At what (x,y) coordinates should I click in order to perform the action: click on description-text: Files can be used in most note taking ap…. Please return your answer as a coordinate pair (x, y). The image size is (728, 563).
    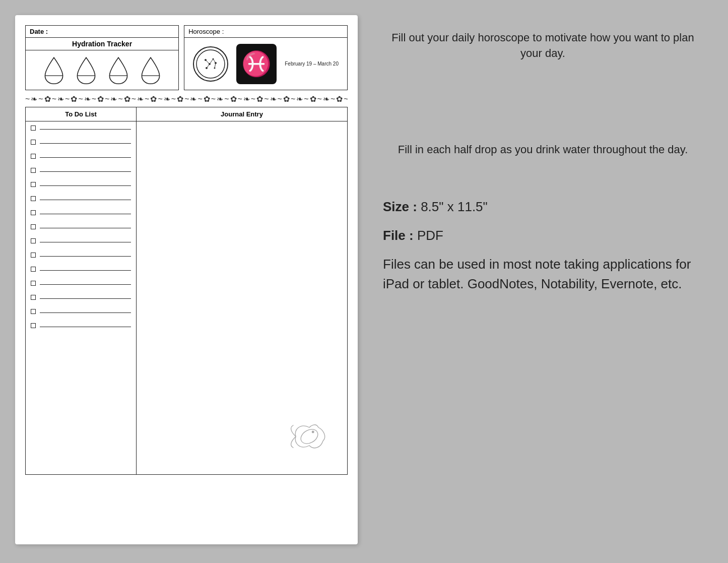
    Looking at the image, I should click on (543, 274).